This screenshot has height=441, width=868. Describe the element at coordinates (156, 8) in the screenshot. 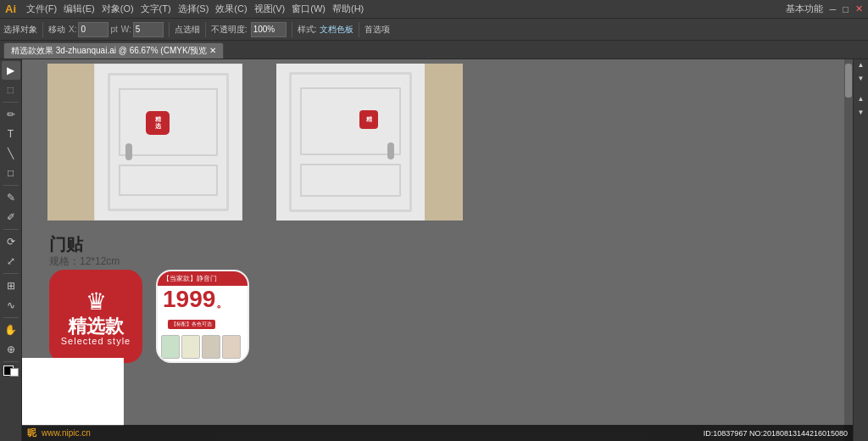

I see `menu-text: 文字(T)` at that location.